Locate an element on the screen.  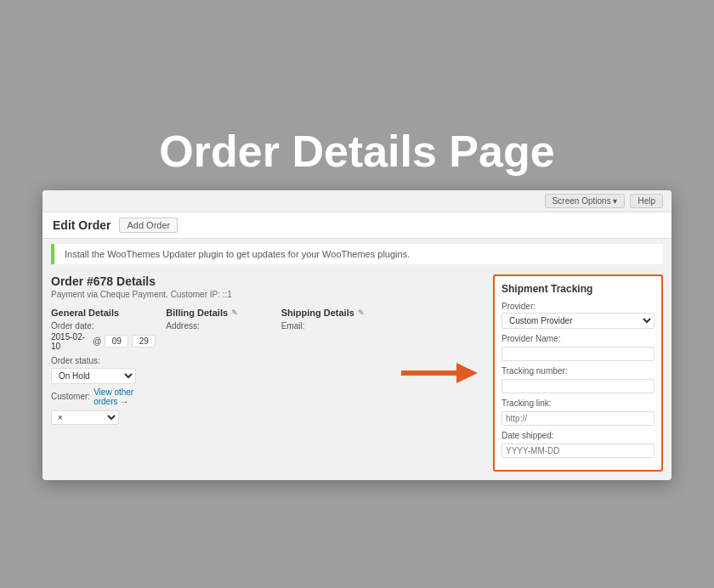
tracking-link-field-group: Tracking link: is located at coordinates (578, 412).